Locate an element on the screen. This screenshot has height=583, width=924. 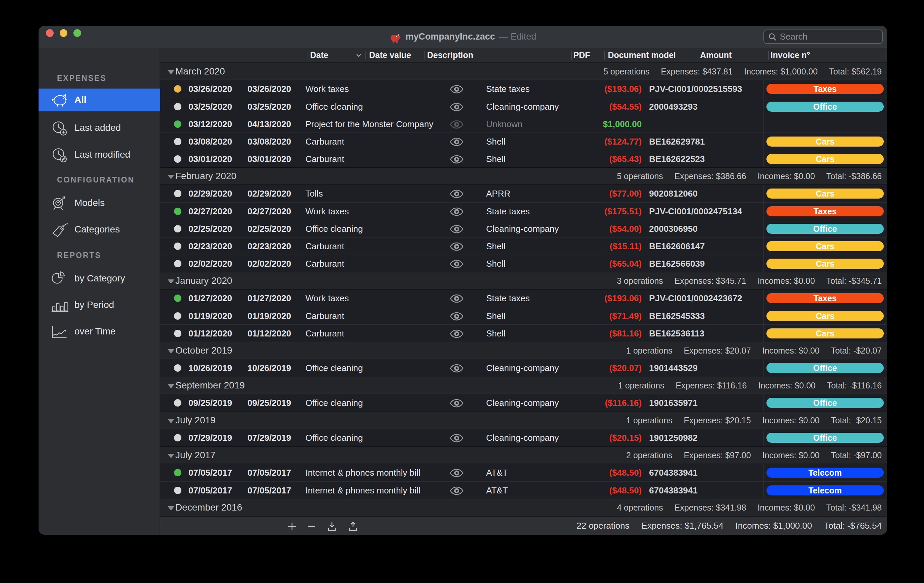
search-field is located at coordinates (823, 37).